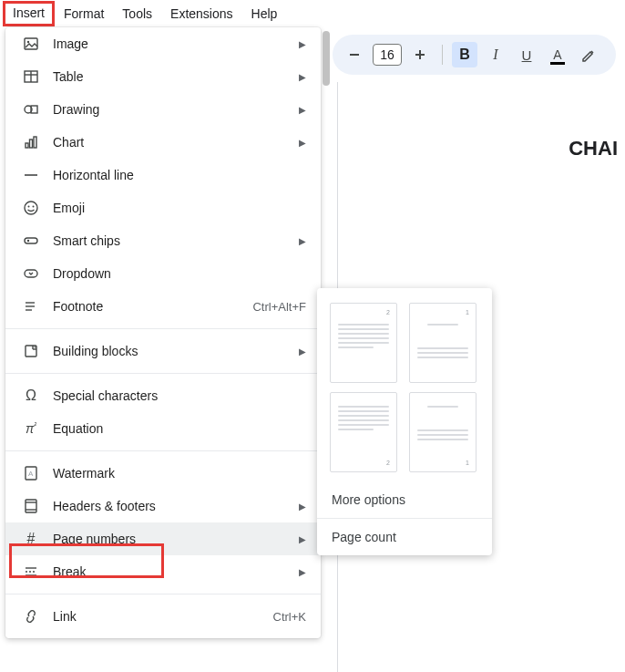  Describe the element at coordinates (163, 539) in the screenshot. I see `menu-item-page-numbers: # Page numbers ▶` at that location.